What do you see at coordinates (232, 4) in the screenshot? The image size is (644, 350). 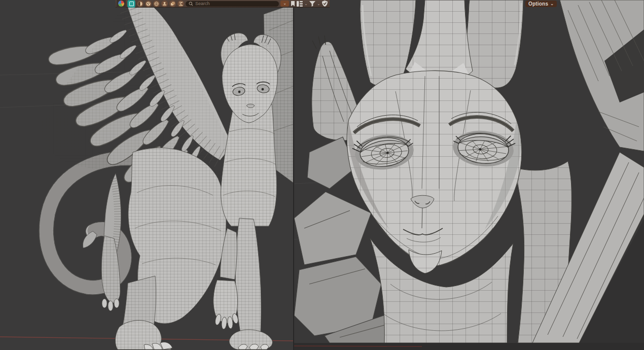 I see `search-box` at bounding box center [232, 4].